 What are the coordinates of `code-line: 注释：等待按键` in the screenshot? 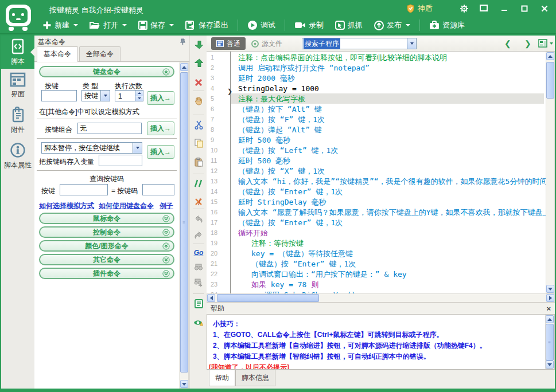 It's located at (278, 244).